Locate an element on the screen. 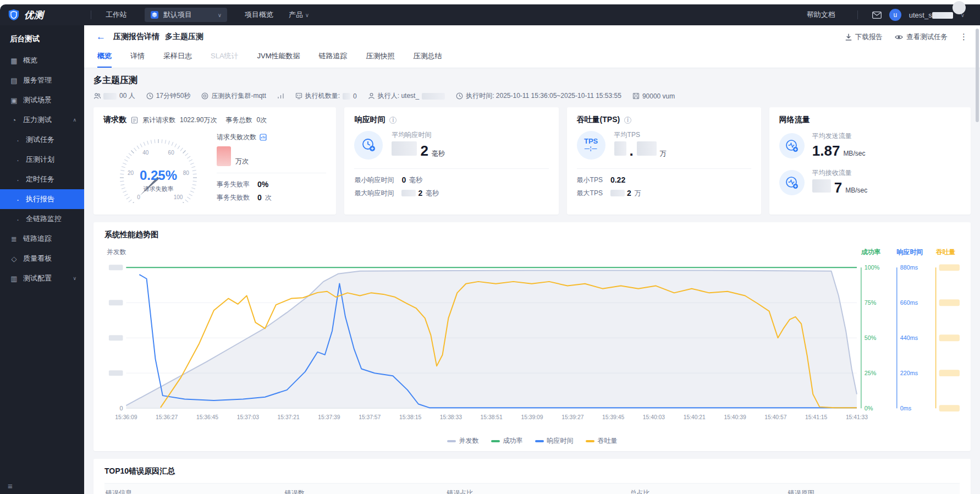  clock-icon is located at coordinates (150, 96).